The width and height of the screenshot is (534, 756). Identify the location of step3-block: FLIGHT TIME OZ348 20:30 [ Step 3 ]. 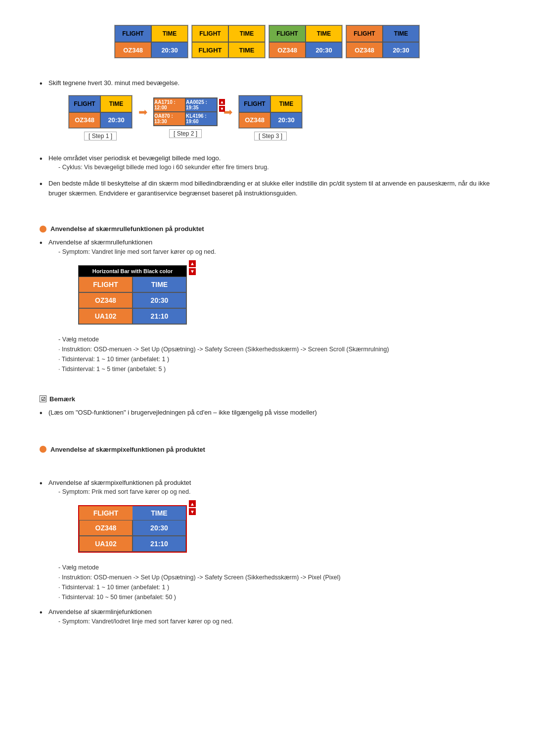
(270, 118).